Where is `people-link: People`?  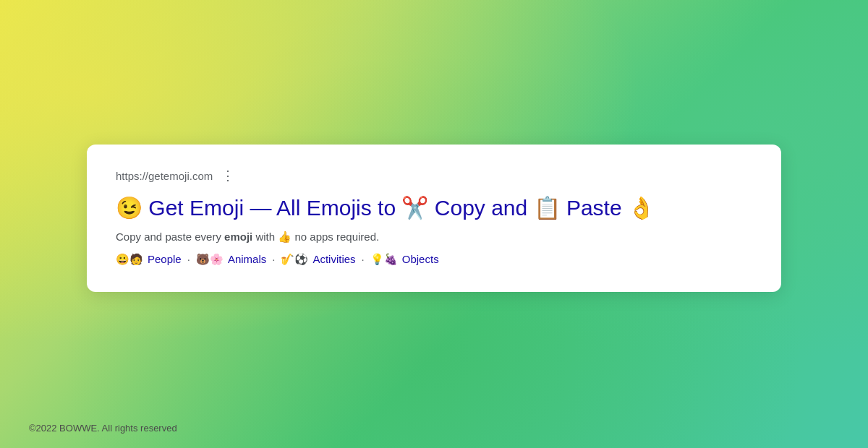
people-link: People is located at coordinates (165, 259).